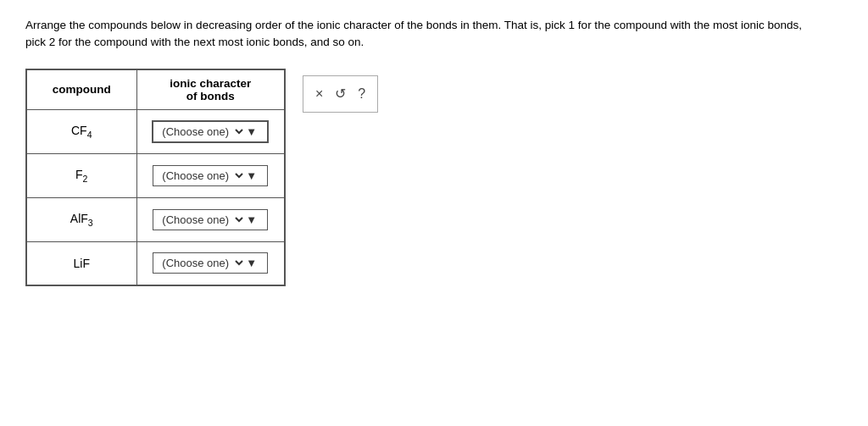 This screenshot has height=426, width=868. What do you see at coordinates (81, 263) in the screenshot?
I see `compound-name: LiF` at bounding box center [81, 263].